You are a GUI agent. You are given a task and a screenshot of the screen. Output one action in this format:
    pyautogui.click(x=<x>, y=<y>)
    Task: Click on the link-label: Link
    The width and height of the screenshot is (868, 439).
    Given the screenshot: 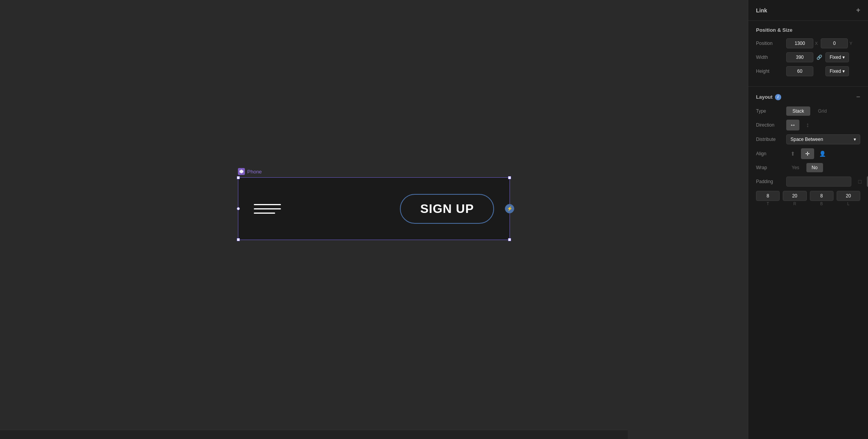 What is the action you would take?
    pyautogui.click(x=762, y=10)
    